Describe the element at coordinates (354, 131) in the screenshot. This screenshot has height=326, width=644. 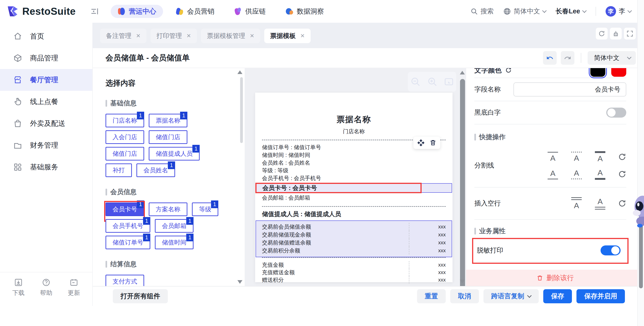
I see `receipt-store-name: 门店名称` at that location.